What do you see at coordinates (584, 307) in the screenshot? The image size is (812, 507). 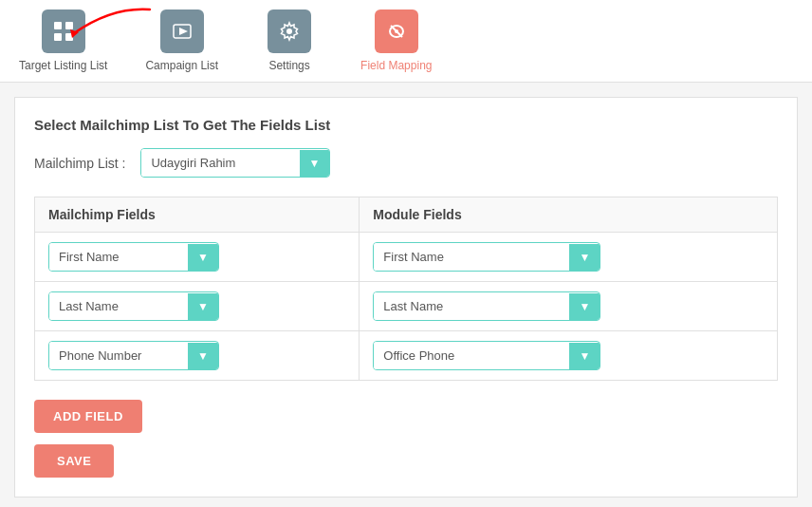 I see `module-field-chevron-icon-1: ▼` at bounding box center [584, 307].